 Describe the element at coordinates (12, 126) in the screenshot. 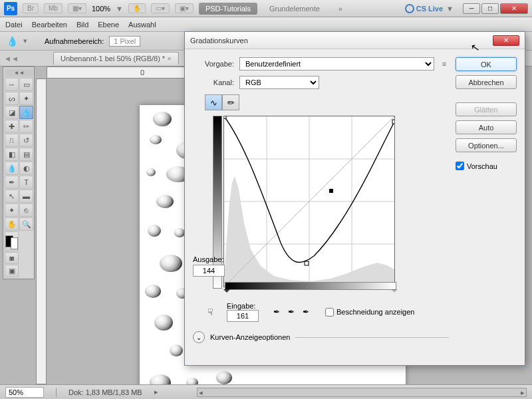

I see `heal-tool: ✚` at that location.